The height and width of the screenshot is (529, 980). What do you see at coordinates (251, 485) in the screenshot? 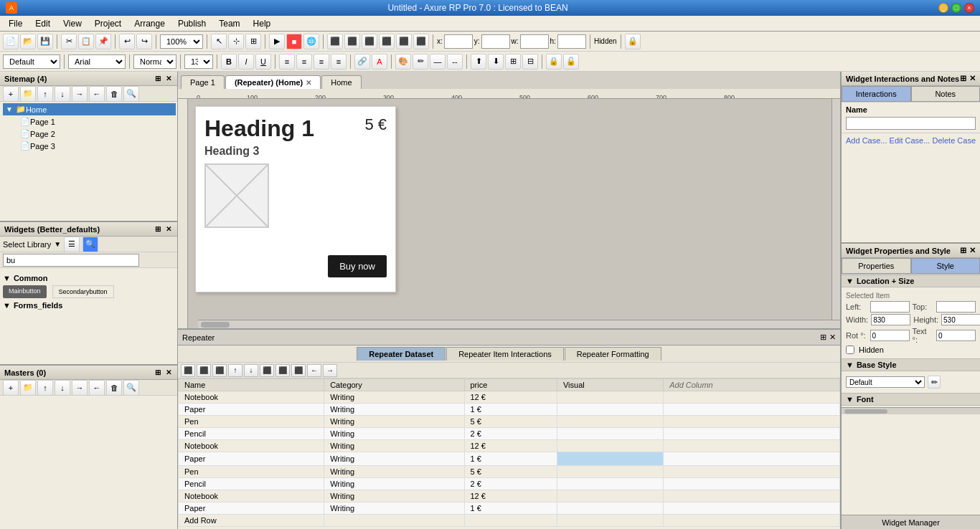
I see `cell-name: Pencil` at bounding box center [251, 485].